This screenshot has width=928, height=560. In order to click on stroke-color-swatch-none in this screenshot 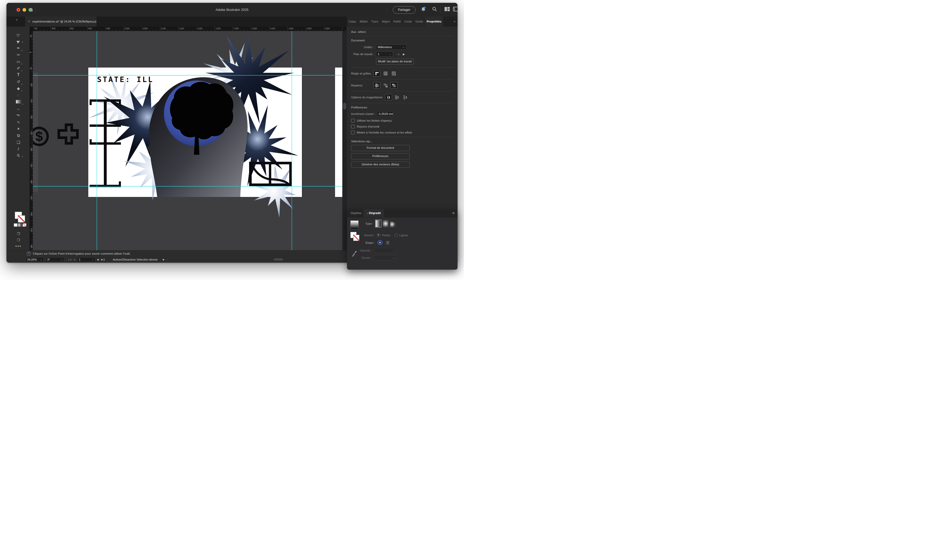, I will do `click(21, 219)`.